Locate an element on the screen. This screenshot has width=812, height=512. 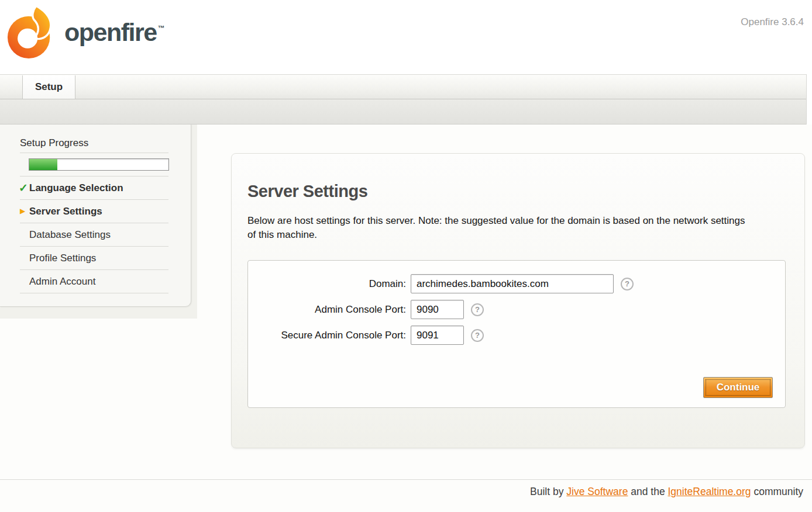
domain-label: Domain: is located at coordinates (329, 284).